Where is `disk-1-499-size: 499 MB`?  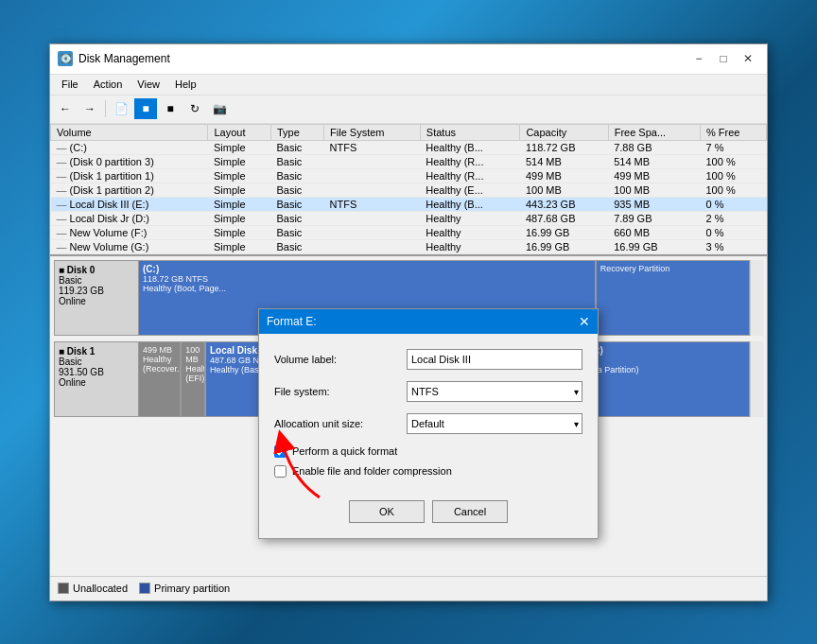 disk-1-499-size: 499 MB is located at coordinates (159, 350).